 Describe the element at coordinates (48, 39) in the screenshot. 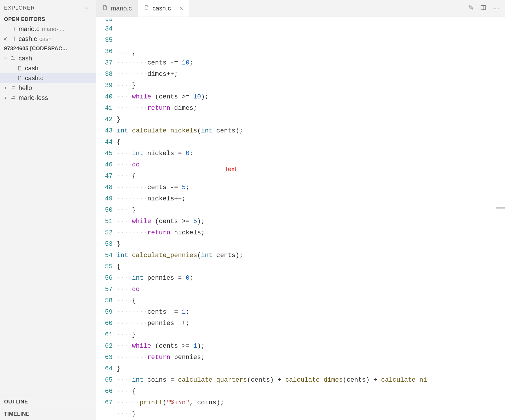

I see `open-editor-item: cash.c cash` at that location.